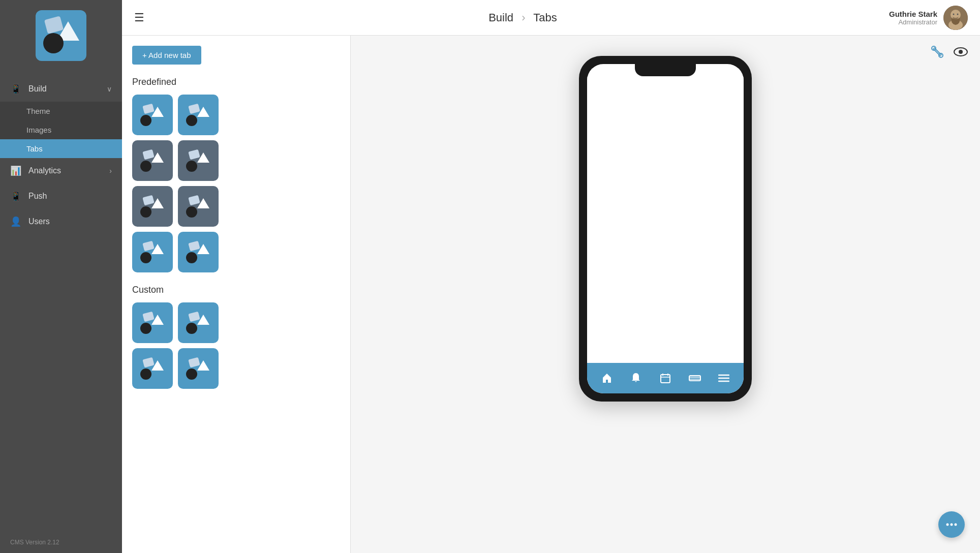 The width and height of the screenshot is (980, 553). Describe the element at coordinates (236, 183) in the screenshot. I see `predefined-icon-grid` at that location.